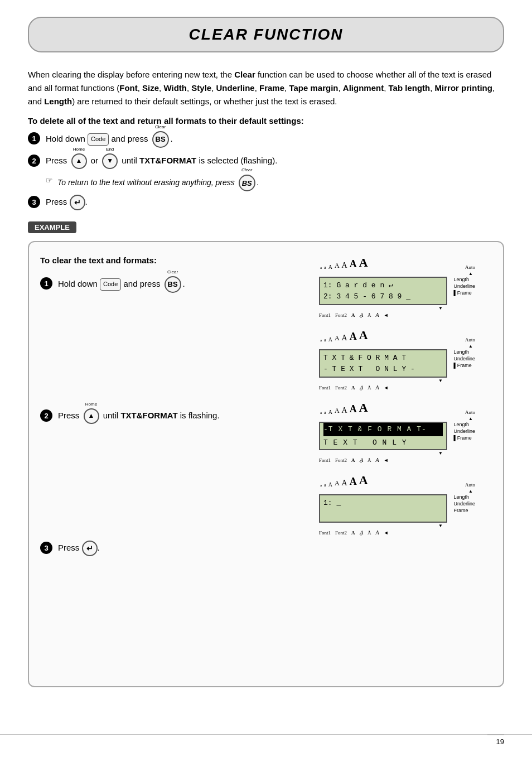 This screenshot has width=532, height=757. Describe the element at coordinates (383, 291) in the screenshot. I see `lcd1-screen: 1: G a r d e n ↵ 2: 3 4 5 - 6 7 8 9 _` at that location.